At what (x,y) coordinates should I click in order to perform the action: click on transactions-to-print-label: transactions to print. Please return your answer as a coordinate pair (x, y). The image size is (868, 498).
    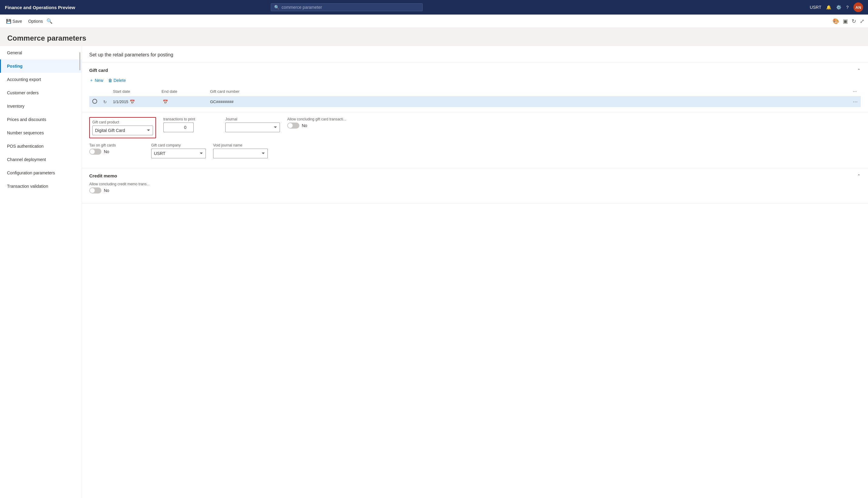
    Looking at the image, I should click on (191, 119).